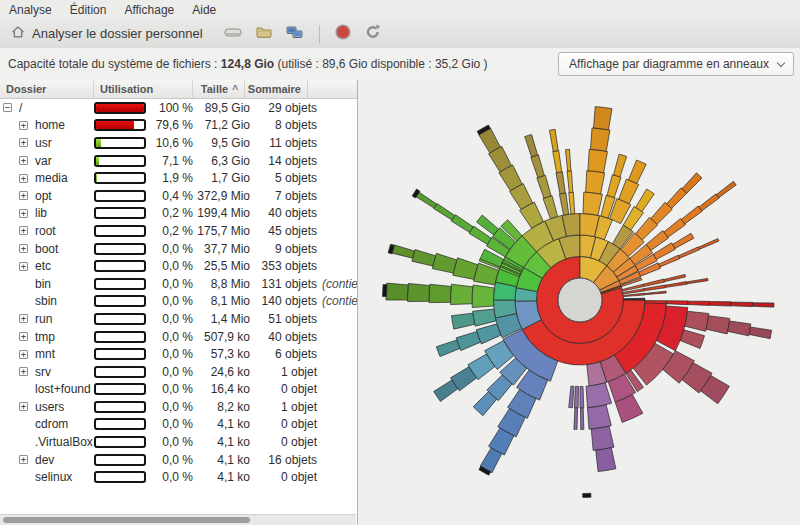  Describe the element at coordinates (178, 442) in the screenshot. I see `table-row: .VirtualBox0,0 %4,1 ko0 objet` at that location.